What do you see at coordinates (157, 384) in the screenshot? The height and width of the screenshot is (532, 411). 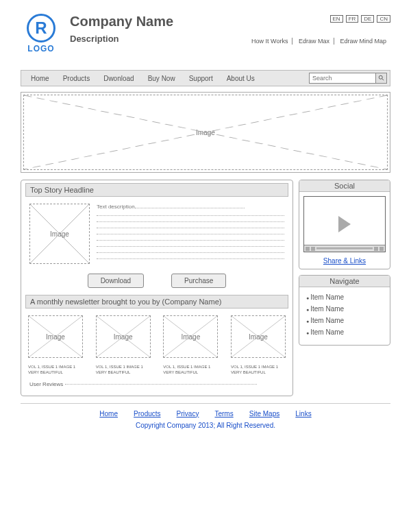 I see `user-reviews: User Reviews` at bounding box center [157, 384].